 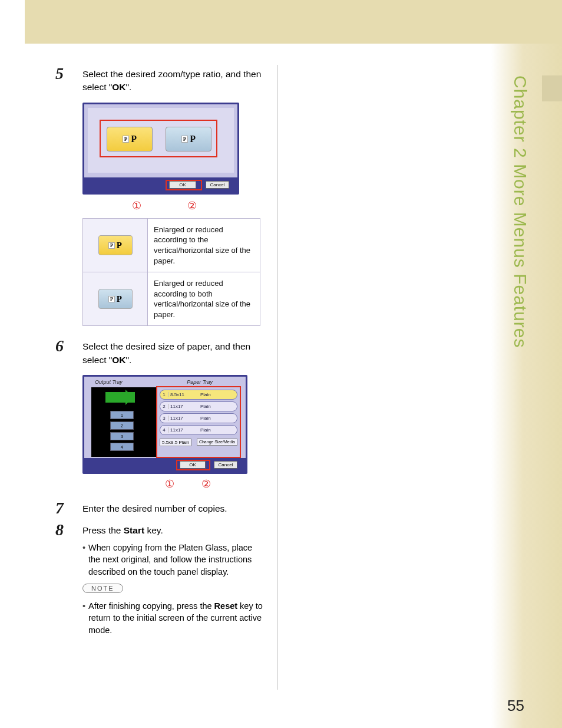 What do you see at coordinates (59, 74) in the screenshot?
I see `step-number: 5` at bounding box center [59, 74].